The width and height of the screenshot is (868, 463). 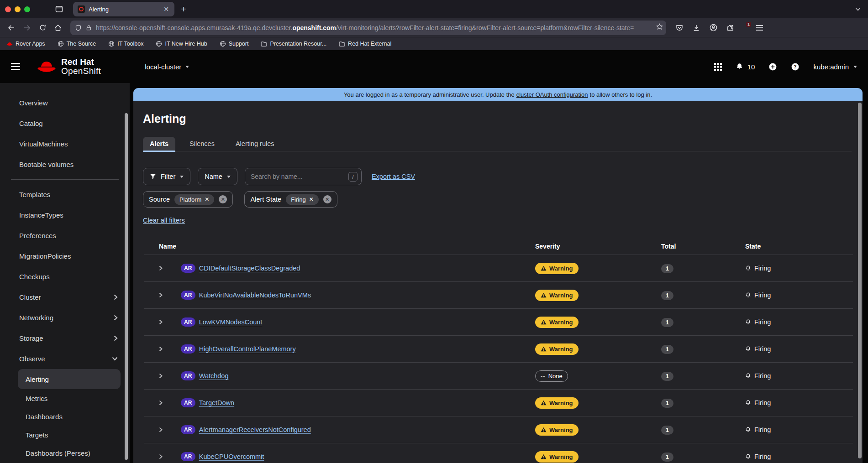 What do you see at coordinates (552, 95) in the screenshot?
I see `cluster-oauth-configuration-link: cluster OAuth configuration` at bounding box center [552, 95].